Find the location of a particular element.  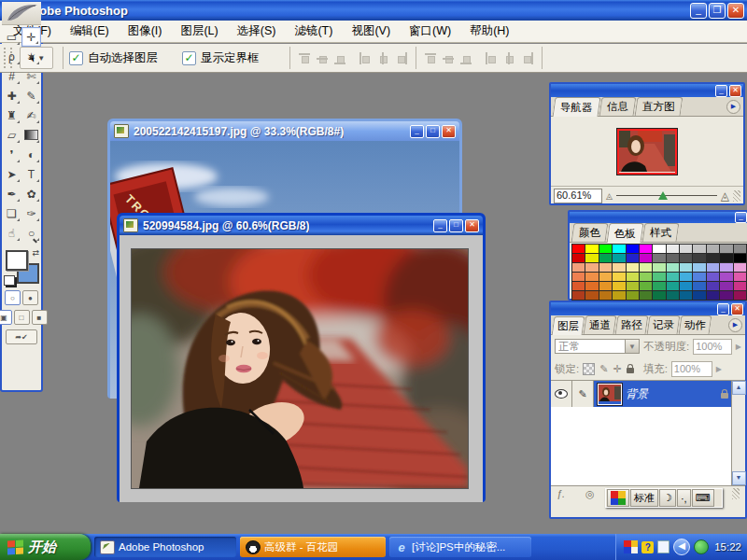

document1-title-bar: 200522142415197.jpg @ 33.3%(RGB/8#) _ □ … is located at coordinates (285, 131).